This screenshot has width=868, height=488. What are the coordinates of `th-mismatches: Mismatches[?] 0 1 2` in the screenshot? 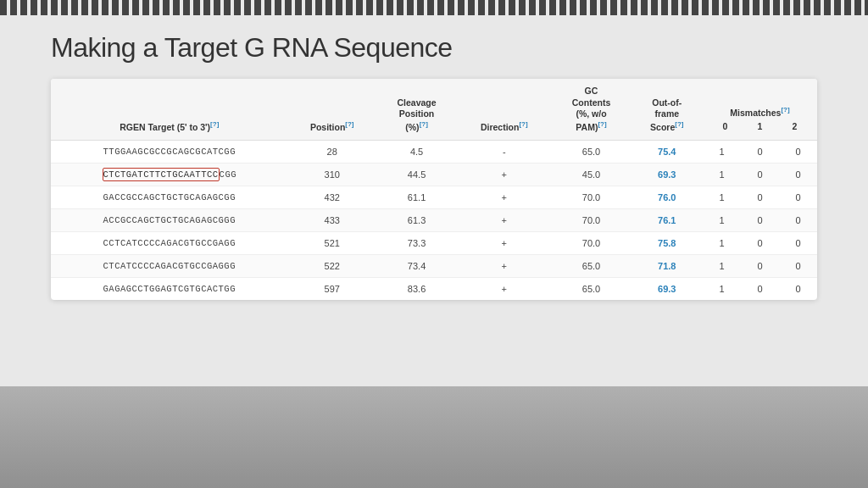 It's located at (760, 110).